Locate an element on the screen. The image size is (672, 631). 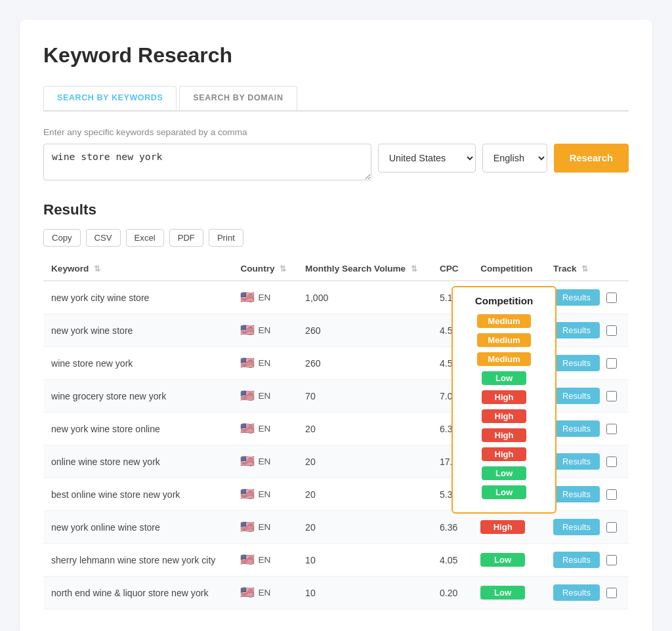
col-cpc: CPC is located at coordinates (452, 269).